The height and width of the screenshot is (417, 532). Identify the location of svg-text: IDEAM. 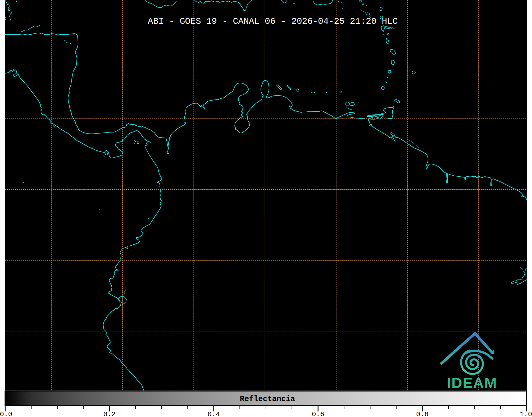
(472, 383).